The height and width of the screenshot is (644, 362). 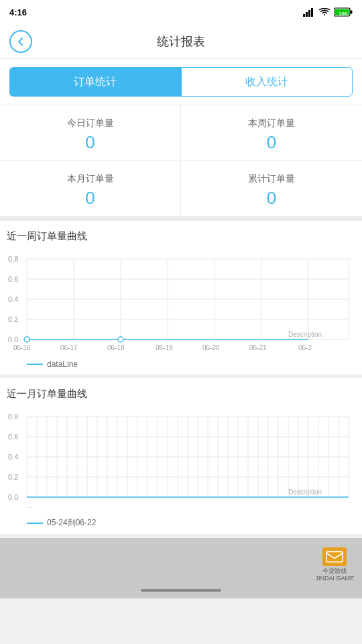 What do you see at coordinates (335, 565) in the screenshot?
I see `watermark: 今贷游戏 JINDAI GAME` at bounding box center [335, 565].